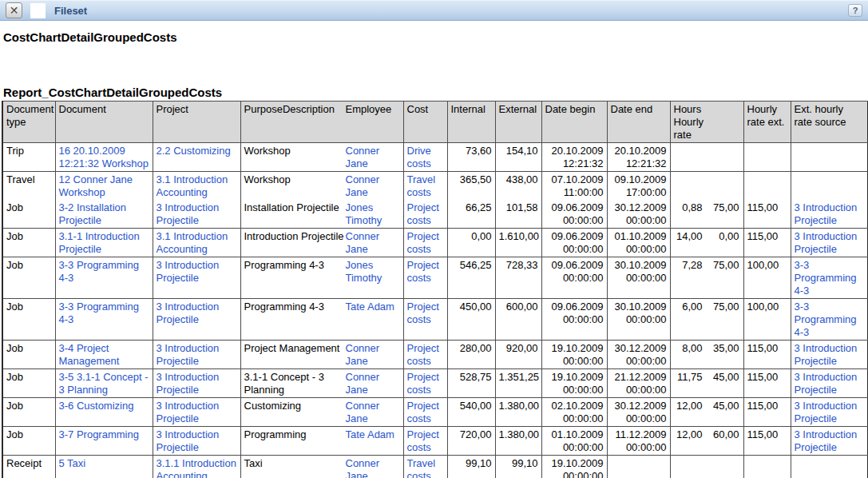  I want to click on document-link: 12 Conner Jane Workshop, so click(96, 185).